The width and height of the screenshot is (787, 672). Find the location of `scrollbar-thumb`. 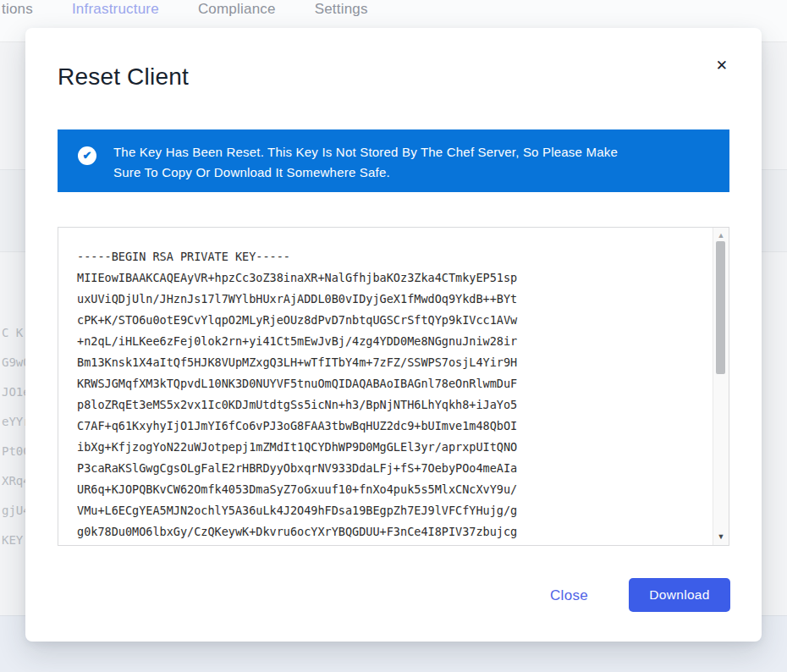

scrollbar-thumb is located at coordinates (721, 308).